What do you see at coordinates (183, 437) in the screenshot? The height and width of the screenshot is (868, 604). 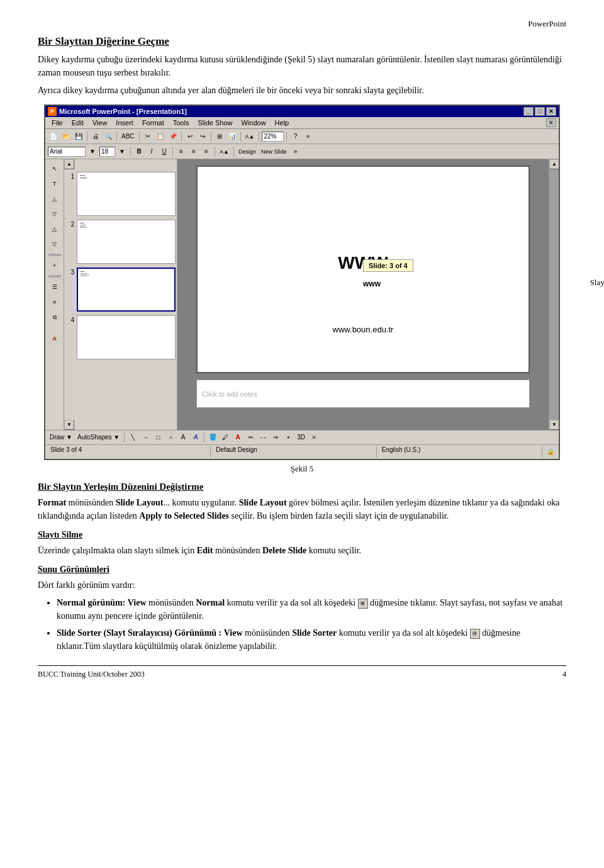 I see `textbox-btn: A` at bounding box center [183, 437].